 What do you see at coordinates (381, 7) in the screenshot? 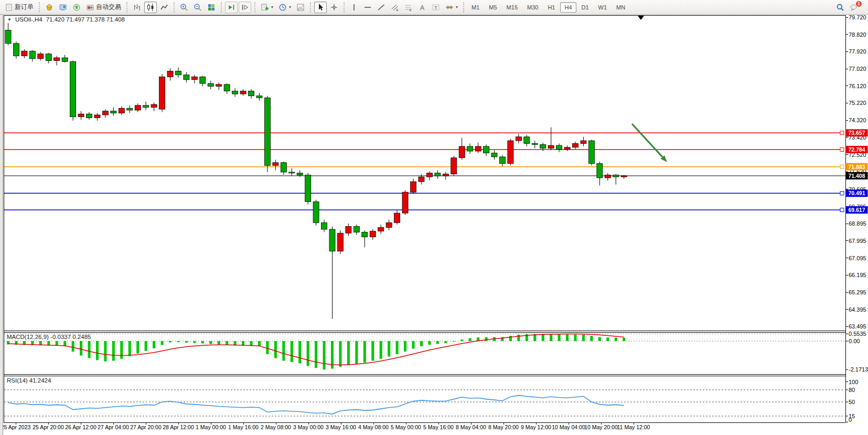
I see `trendline-button` at bounding box center [381, 7].